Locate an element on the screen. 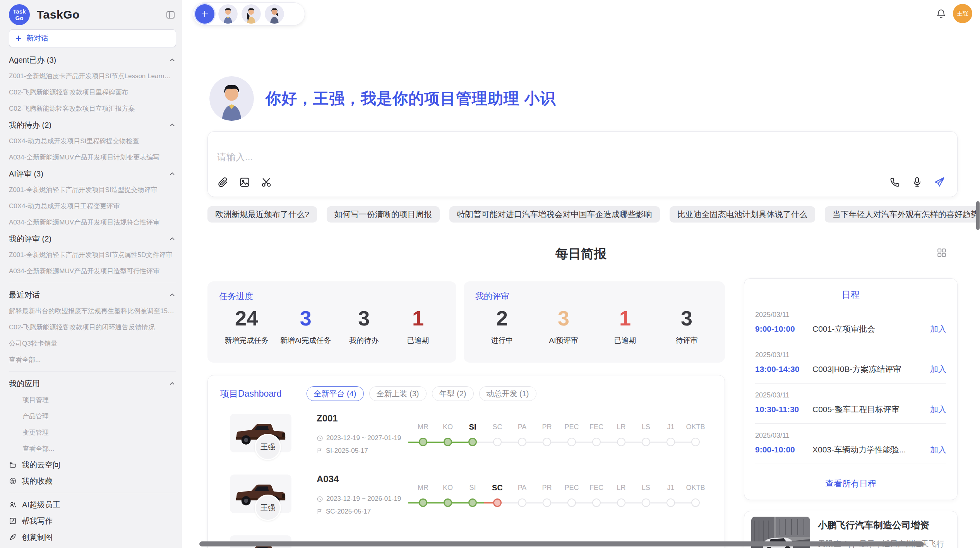 This screenshot has height=548, width=980. recent-item: 查看全部... is located at coordinates (93, 360).